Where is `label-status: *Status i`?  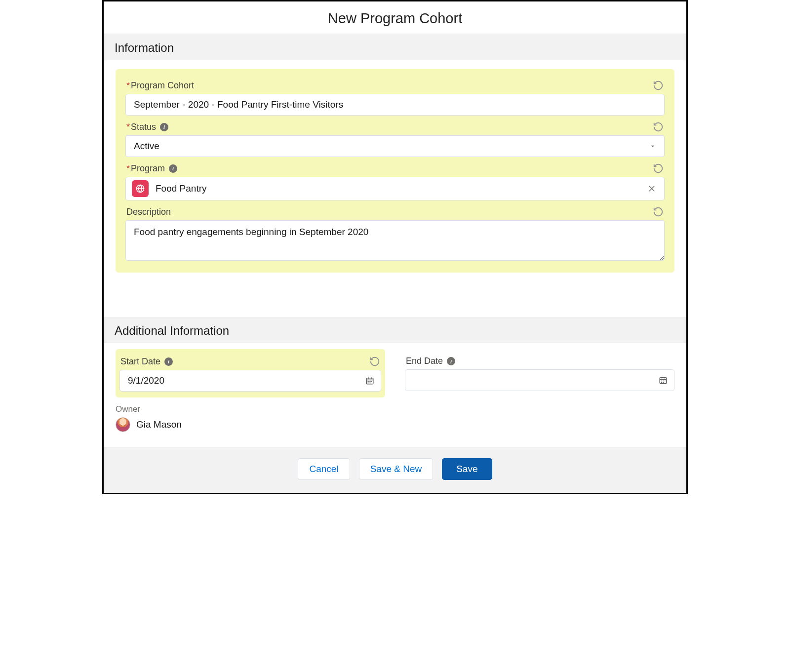
label-status: *Status i is located at coordinates (147, 127).